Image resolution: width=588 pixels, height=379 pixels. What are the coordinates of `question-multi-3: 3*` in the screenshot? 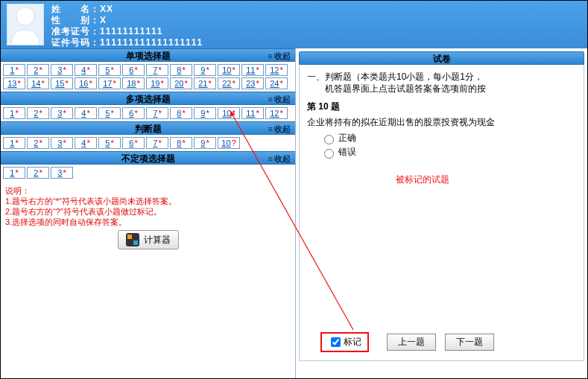 It's located at (62, 113).